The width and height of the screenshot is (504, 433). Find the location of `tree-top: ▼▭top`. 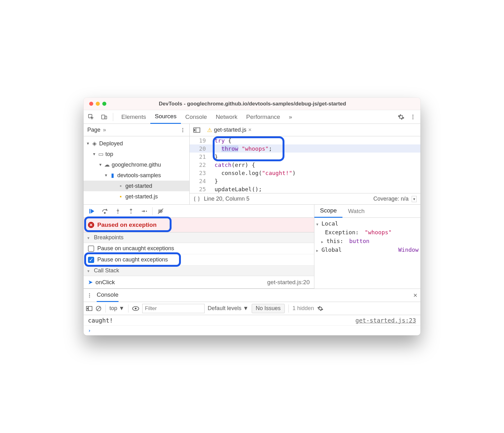

tree-top: ▼▭top is located at coordinates (137, 154).